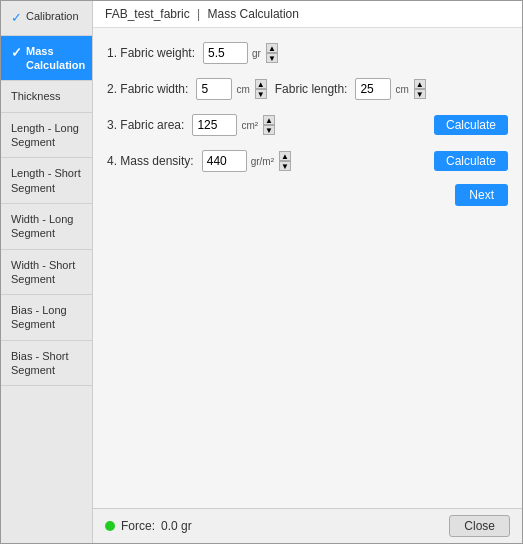 The height and width of the screenshot is (544, 523). Describe the element at coordinates (16, 18) in the screenshot. I see `check-icon: ✓` at that location.